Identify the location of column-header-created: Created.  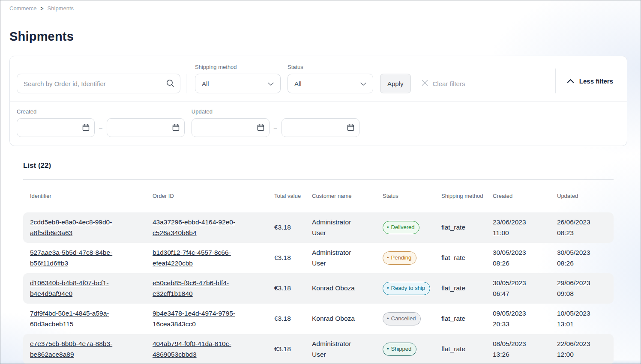
(525, 196).